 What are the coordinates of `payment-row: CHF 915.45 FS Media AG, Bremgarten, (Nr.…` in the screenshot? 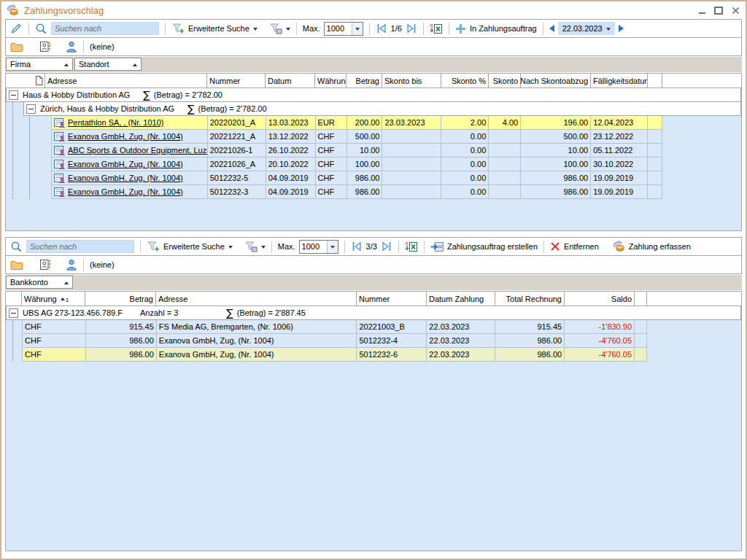 It's located at (334, 327).